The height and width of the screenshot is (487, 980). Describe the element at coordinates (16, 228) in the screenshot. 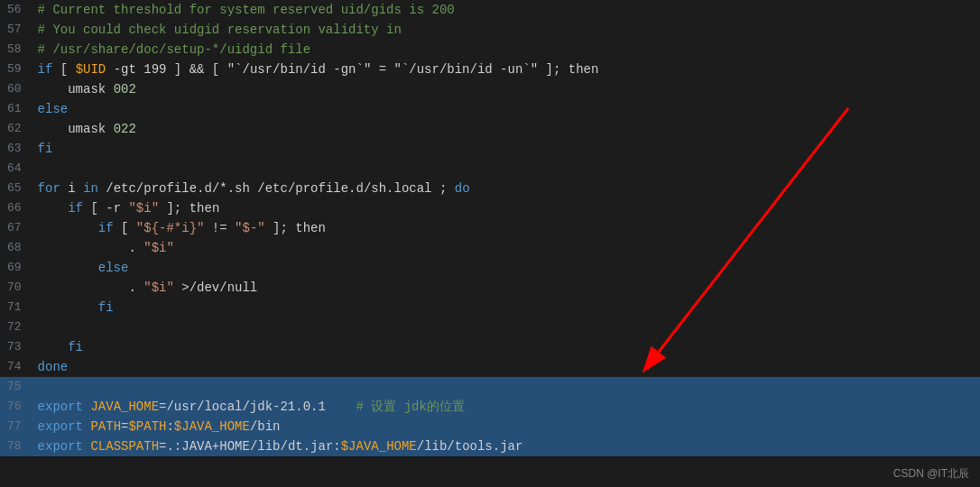

I see `line-number: 67` at that location.